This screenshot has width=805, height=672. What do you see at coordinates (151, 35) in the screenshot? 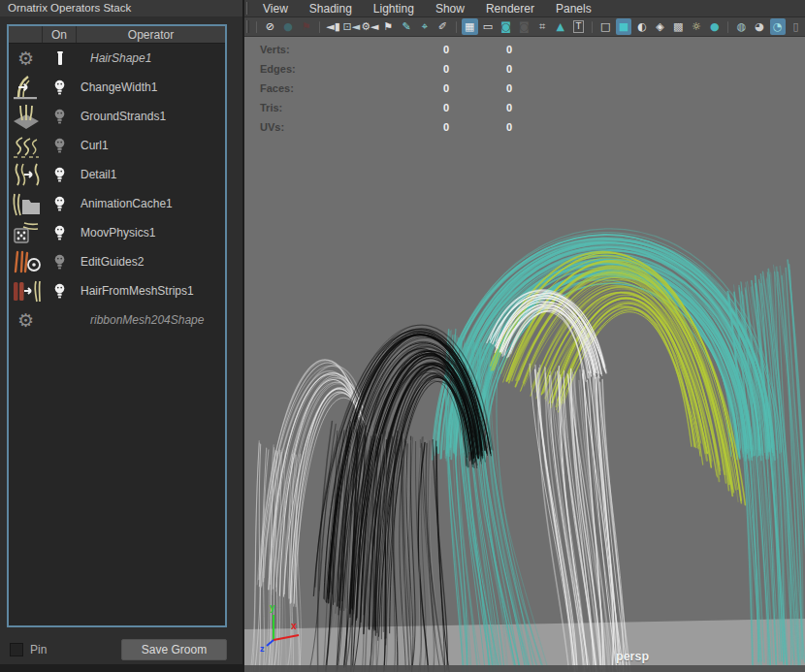
I see `operator-column-header: Operator` at bounding box center [151, 35].